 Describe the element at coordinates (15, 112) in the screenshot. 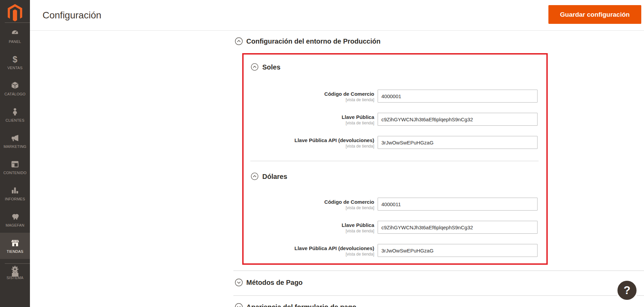

I see `customers-icon` at that location.